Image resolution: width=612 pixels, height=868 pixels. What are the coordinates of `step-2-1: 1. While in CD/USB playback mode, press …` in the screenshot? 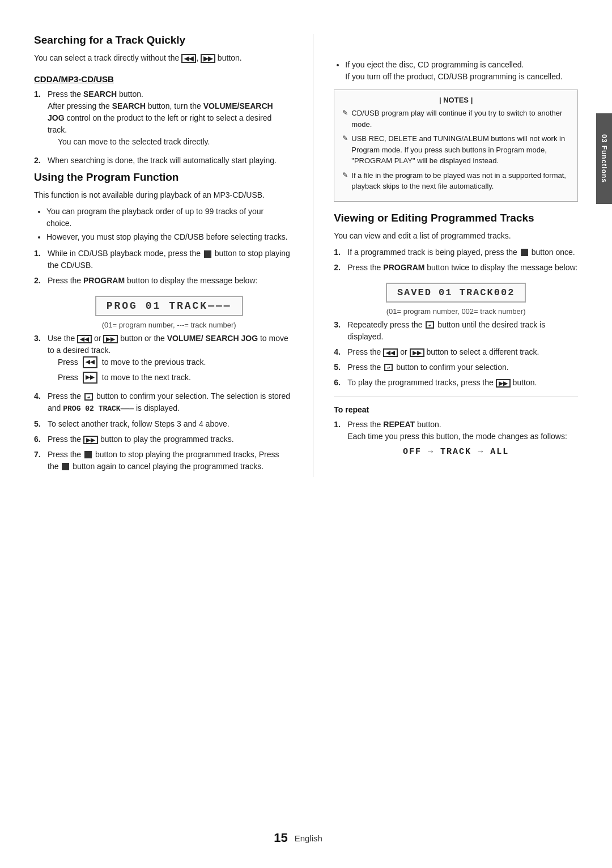 It's located at (162, 259).